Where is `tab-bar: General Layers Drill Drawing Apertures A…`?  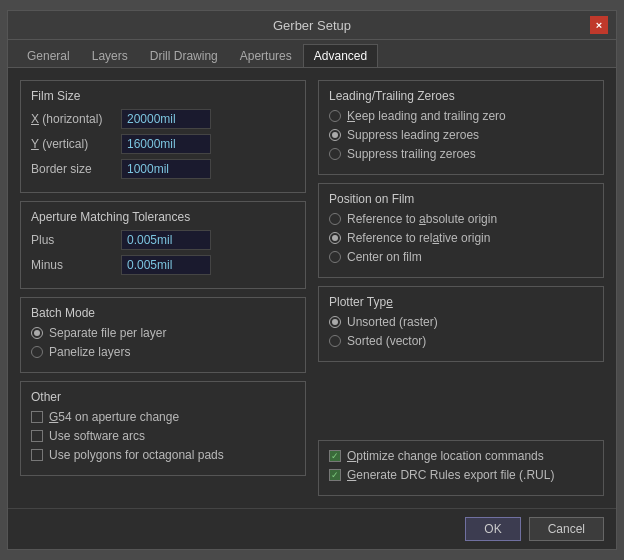 tab-bar: General Layers Drill Drawing Apertures A… is located at coordinates (312, 54).